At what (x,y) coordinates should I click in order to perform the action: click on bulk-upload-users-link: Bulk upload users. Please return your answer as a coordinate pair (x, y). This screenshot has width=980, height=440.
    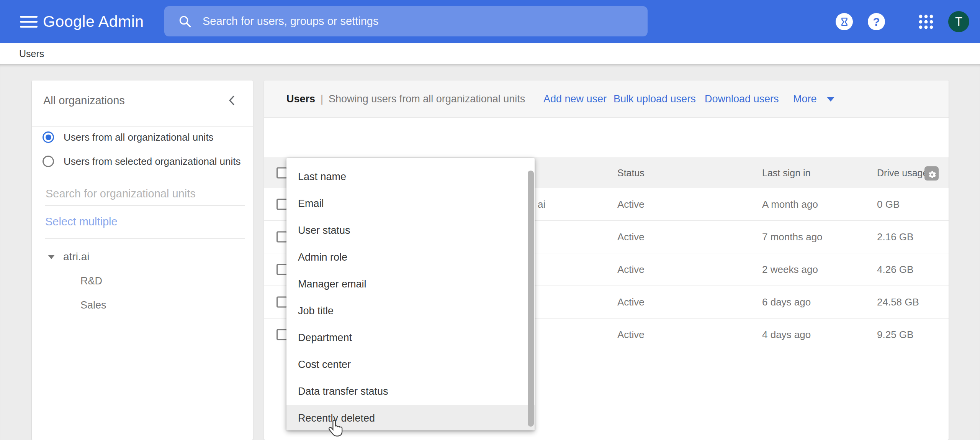
    Looking at the image, I should click on (655, 99).